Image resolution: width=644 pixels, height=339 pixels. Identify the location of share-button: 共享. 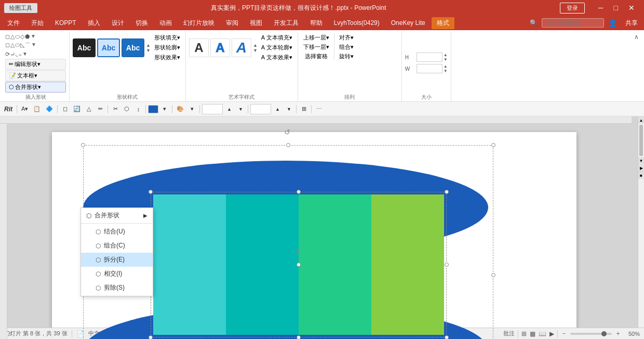
(632, 23).